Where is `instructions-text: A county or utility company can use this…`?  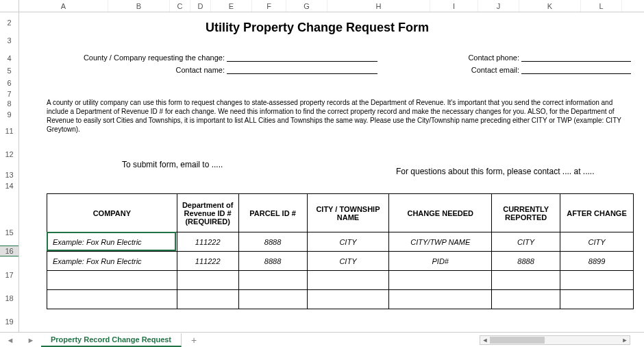
instructions-text: A county or utility company can use this… is located at coordinates (334, 116).